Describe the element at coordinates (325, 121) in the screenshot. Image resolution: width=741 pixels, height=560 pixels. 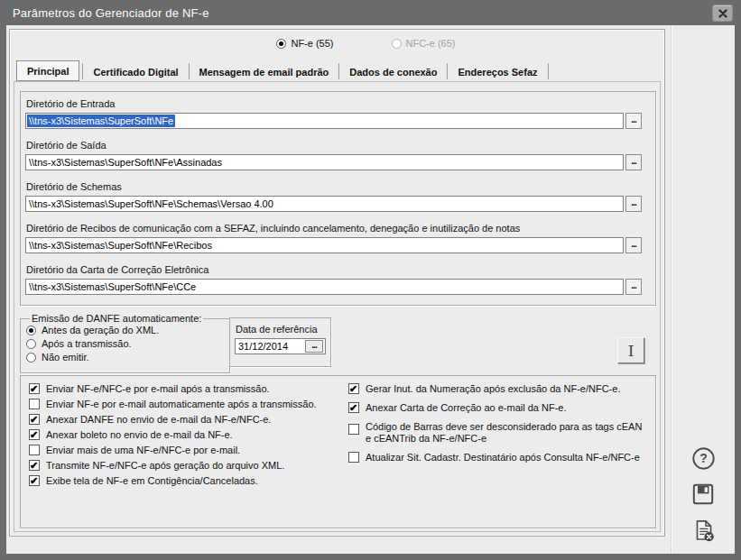
I see `entrada-dir-input: \\tns-x3\Sistemas\SuperSoft\NFe` at that location.